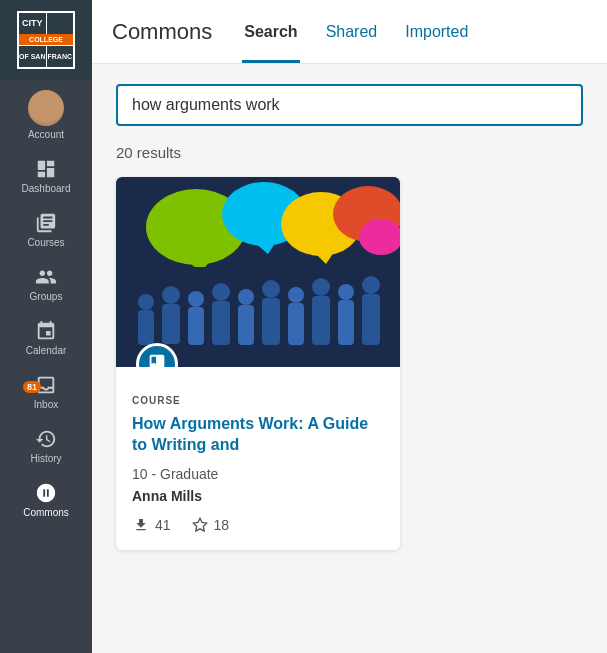 The height and width of the screenshot is (653, 607). I want to click on school-logo: CITY COLLEGE OF SAN FRANC, so click(46, 40).